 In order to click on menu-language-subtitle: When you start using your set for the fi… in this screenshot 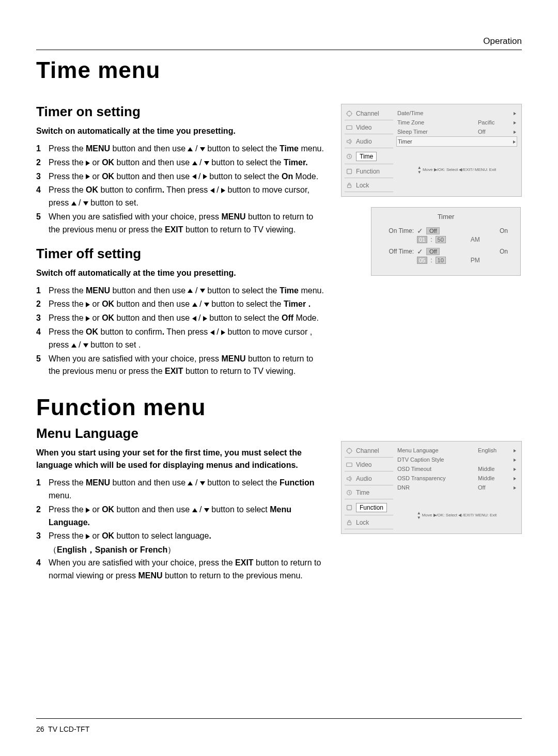, I will do `click(181, 459)`.